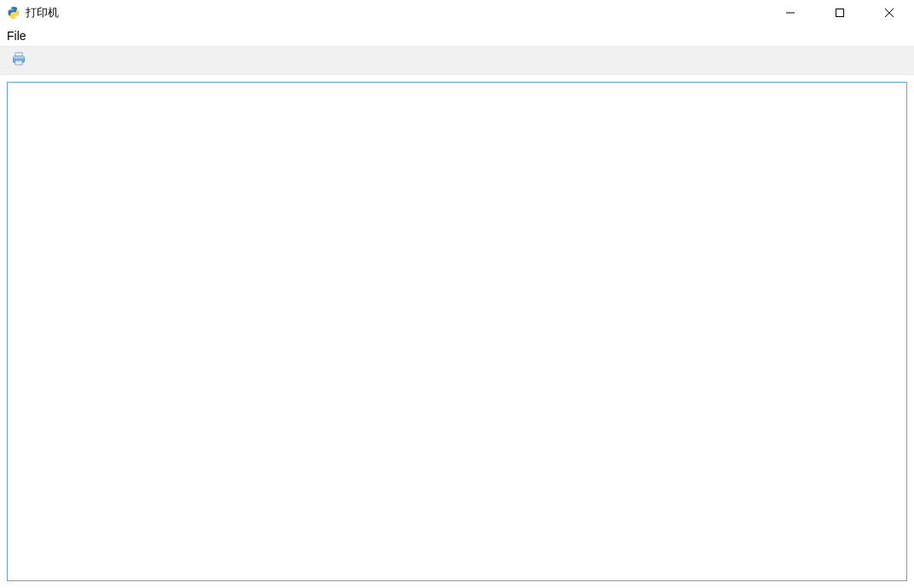 The image size is (914, 588). Describe the element at coordinates (457, 13) in the screenshot. I see `titlebar: 打印机` at that location.